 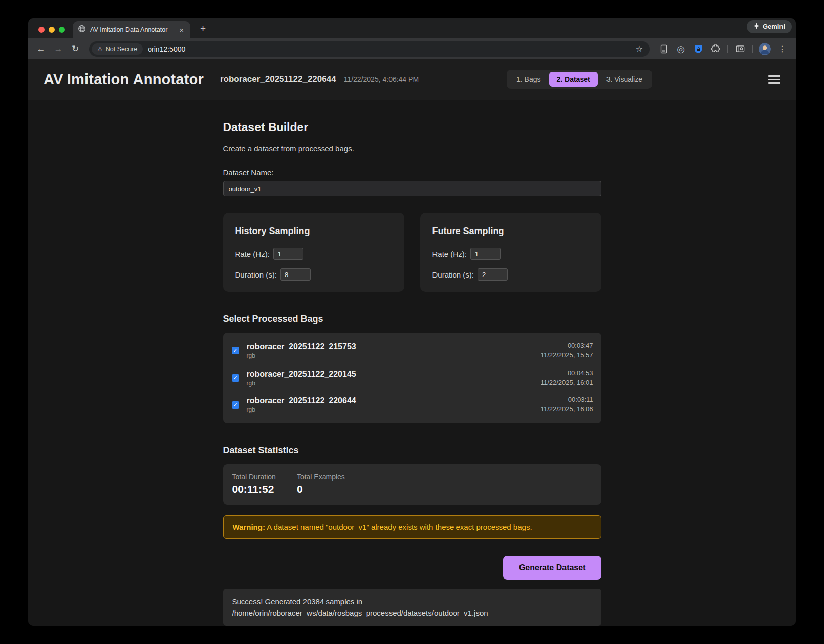 I want to click on success-line-1: Success! Generated 20384 samples in, so click(x=412, y=602).